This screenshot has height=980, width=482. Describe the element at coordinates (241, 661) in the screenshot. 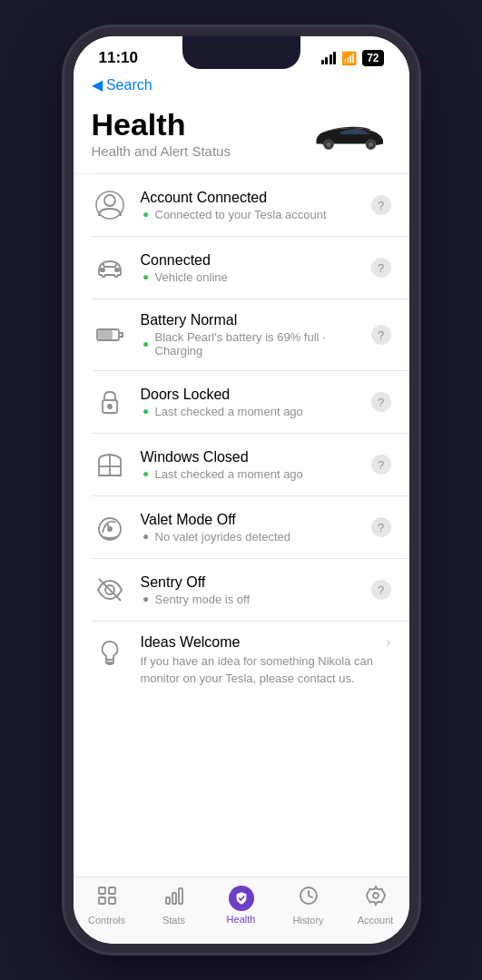

I see `list-item-ideas: Ideas Welcome If you have an idea for so…` at that location.